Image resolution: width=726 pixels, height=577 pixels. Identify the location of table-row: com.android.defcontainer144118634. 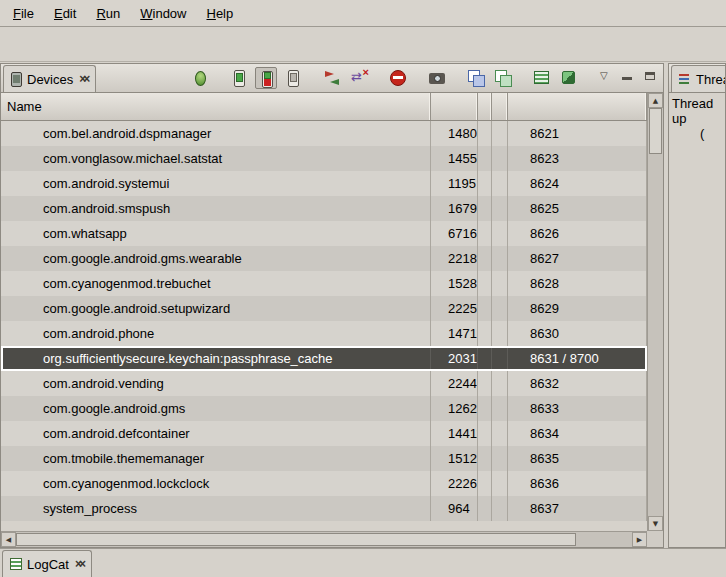
(324, 434).